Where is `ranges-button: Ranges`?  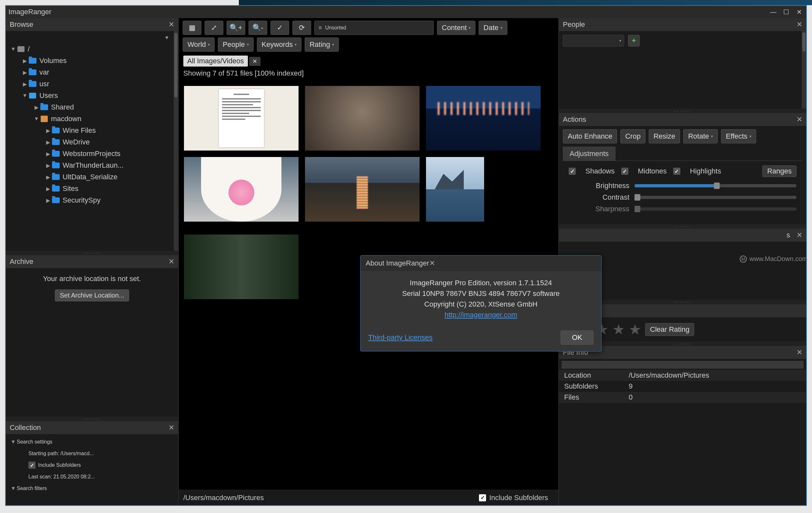
ranges-button: Ranges is located at coordinates (780, 171).